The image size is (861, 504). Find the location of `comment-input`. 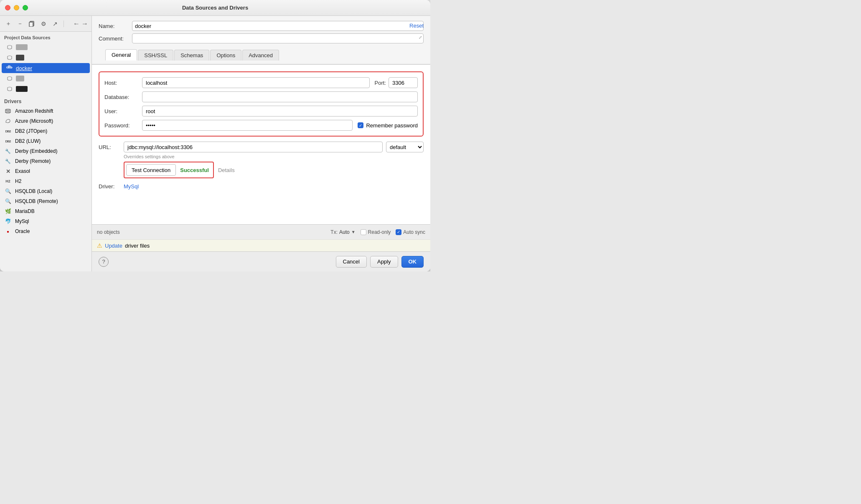

comment-input is located at coordinates (278, 38).